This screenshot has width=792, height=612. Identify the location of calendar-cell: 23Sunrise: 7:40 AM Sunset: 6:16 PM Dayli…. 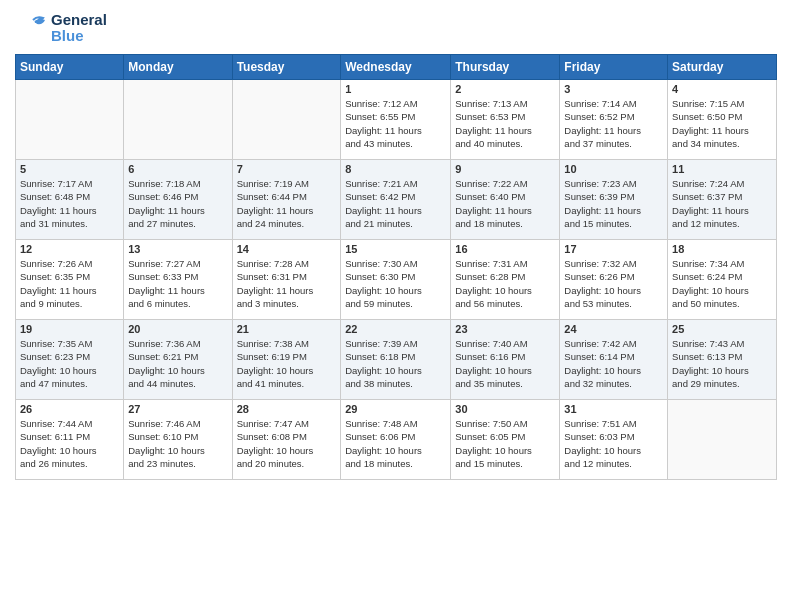
(506, 360).